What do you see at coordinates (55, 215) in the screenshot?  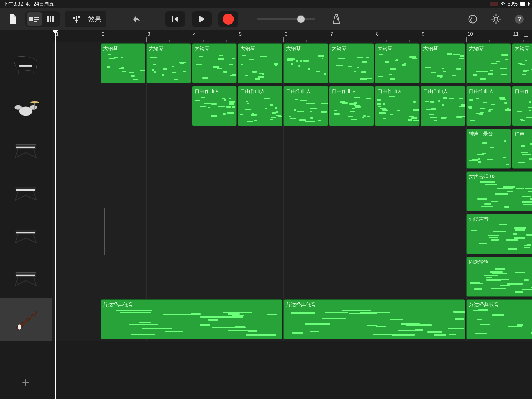 I see `playhead` at bounding box center [55, 215].